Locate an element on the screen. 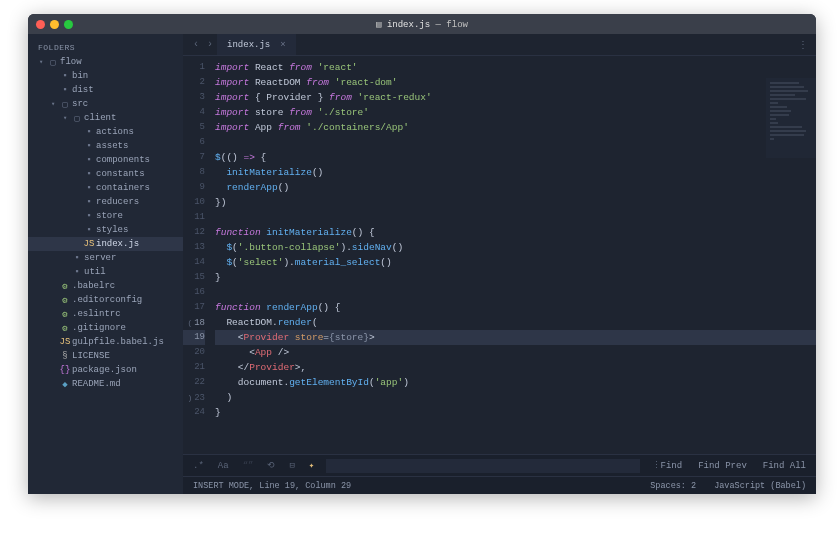  tab-overflow-icon: ⋮ is located at coordinates (803, 45).